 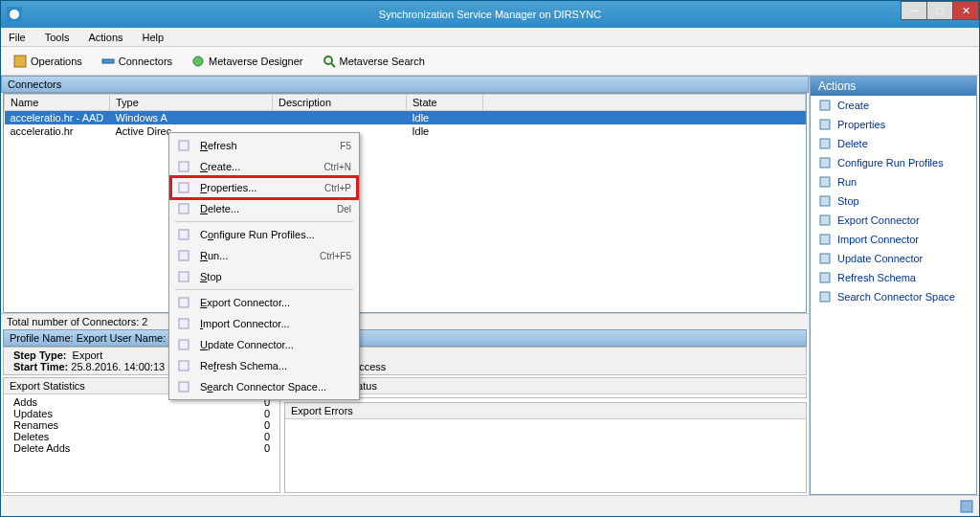 What do you see at coordinates (966, 11) in the screenshot?
I see `close-button: ✕` at bounding box center [966, 11].